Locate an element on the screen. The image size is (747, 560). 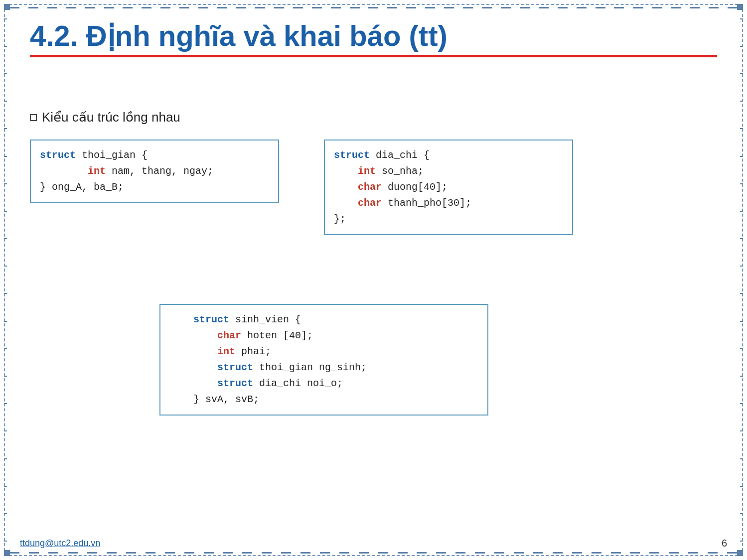
title-text: 4.2. Định nghĩa và khai báo (tt) is located at coordinates (374, 36).